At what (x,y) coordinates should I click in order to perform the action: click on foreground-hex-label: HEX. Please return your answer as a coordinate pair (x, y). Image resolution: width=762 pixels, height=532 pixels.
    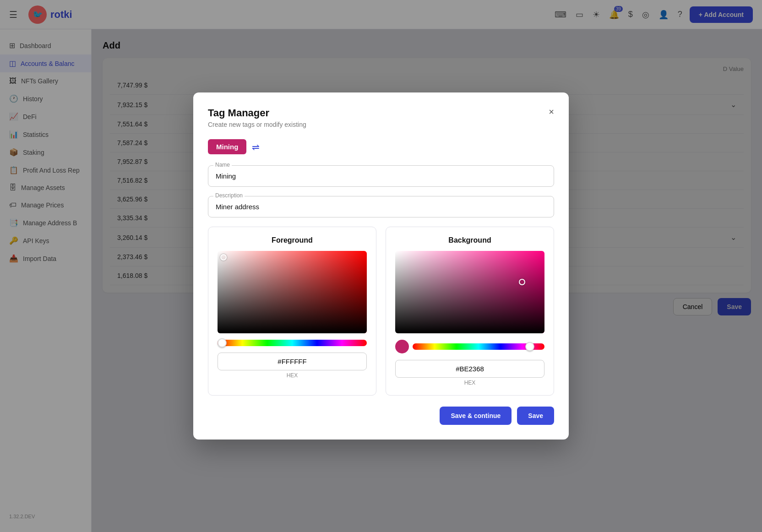
    Looking at the image, I should click on (292, 375).